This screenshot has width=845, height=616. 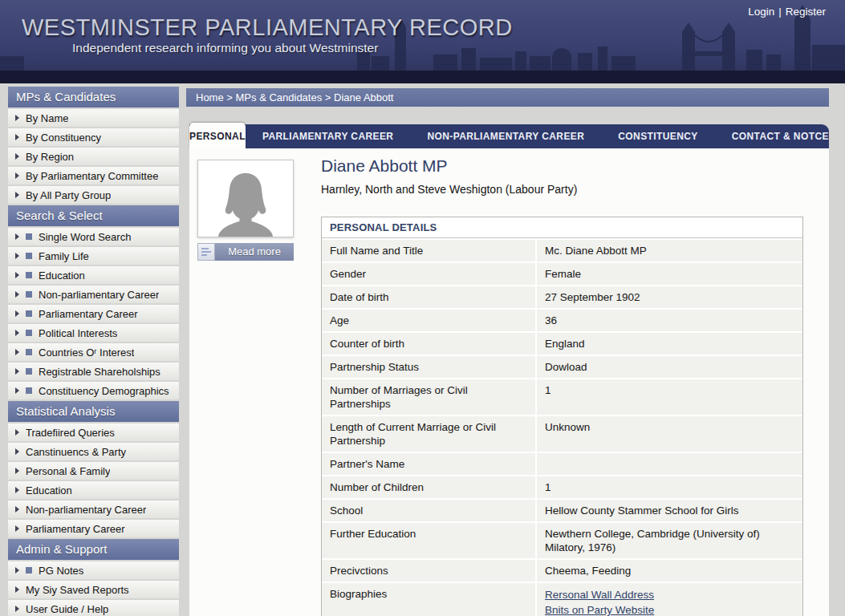 I want to click on sidebar-item-constituency-demographics: Constituency Demographics, so click(x=93, y=391).